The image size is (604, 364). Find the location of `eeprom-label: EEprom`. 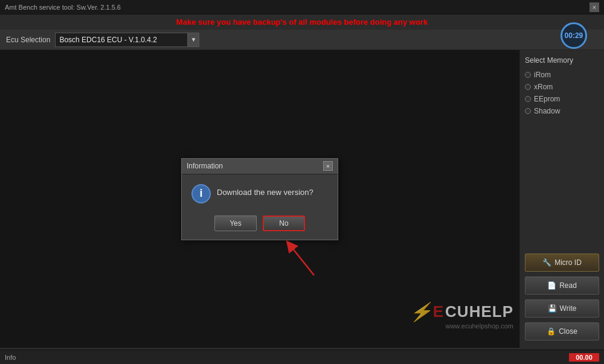

eeprom-label: EEprom is located at coordinates (547, 99).